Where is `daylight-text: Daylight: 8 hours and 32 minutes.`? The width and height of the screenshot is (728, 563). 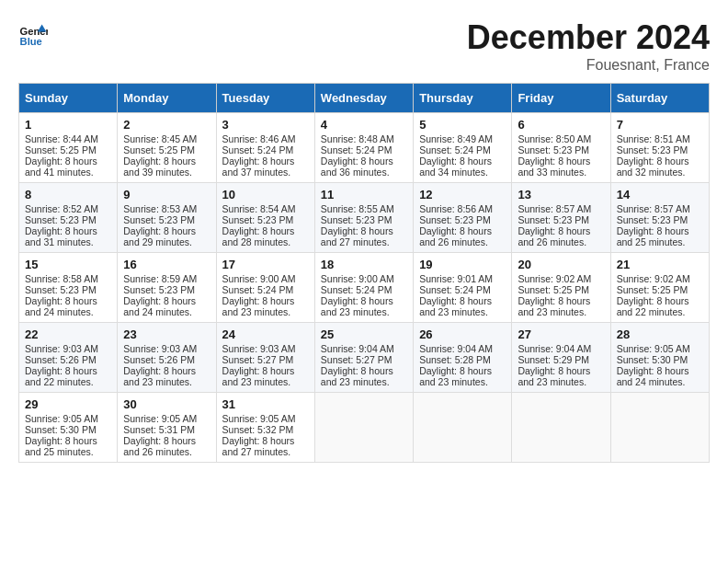
daylight-text: Daylight: 8 hours and 32 minutes. is located at coordinates (653, 167).